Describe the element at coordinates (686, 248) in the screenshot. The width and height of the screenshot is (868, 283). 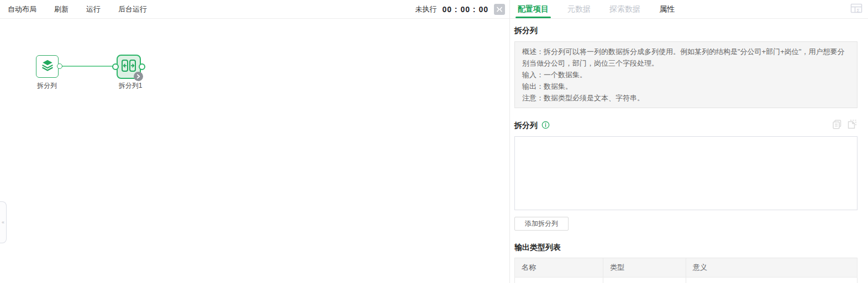
I see `output-type-list-title: 输出类型列表` at that location.